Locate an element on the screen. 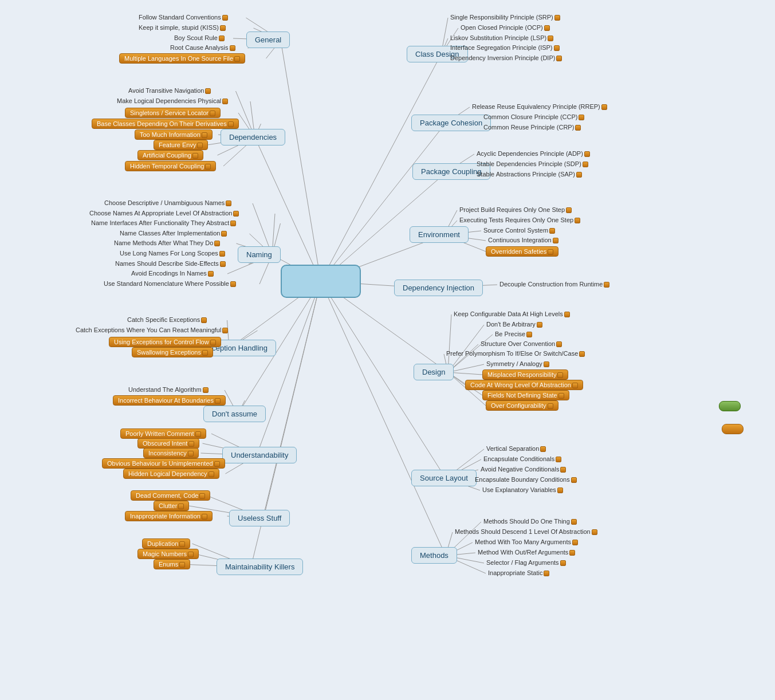 Image resolution: width=775 pixels, height=700 pixels. item-naming-0: Choose Descriptive / Unambiguous Names is located at coordinates (168, 203).